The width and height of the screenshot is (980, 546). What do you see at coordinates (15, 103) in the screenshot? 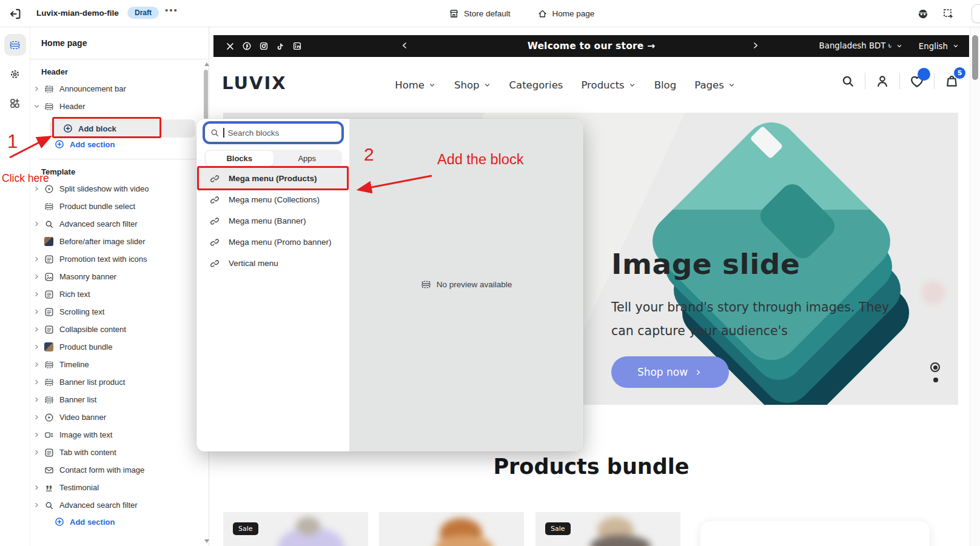
I see `rail-apps-button` at bounding box center [15, 103].